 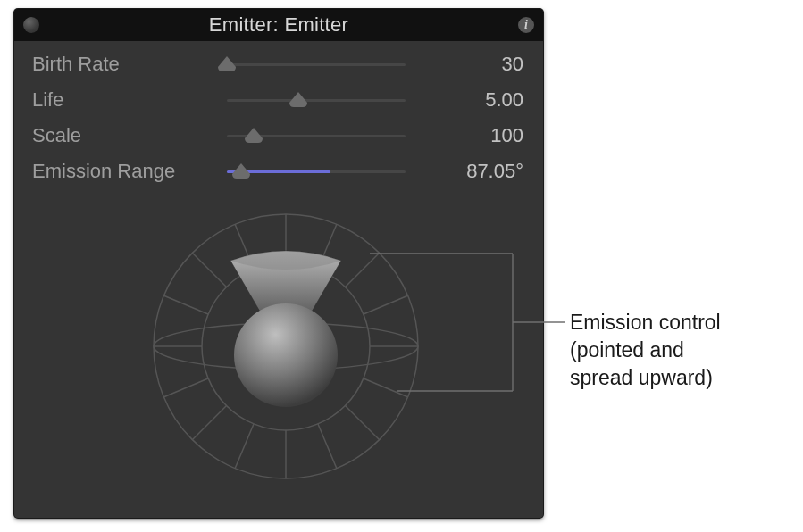 What do you see at coordinates (316, 100) in the screenshot?
I see `life-slider` at bounding box center [316, 100].